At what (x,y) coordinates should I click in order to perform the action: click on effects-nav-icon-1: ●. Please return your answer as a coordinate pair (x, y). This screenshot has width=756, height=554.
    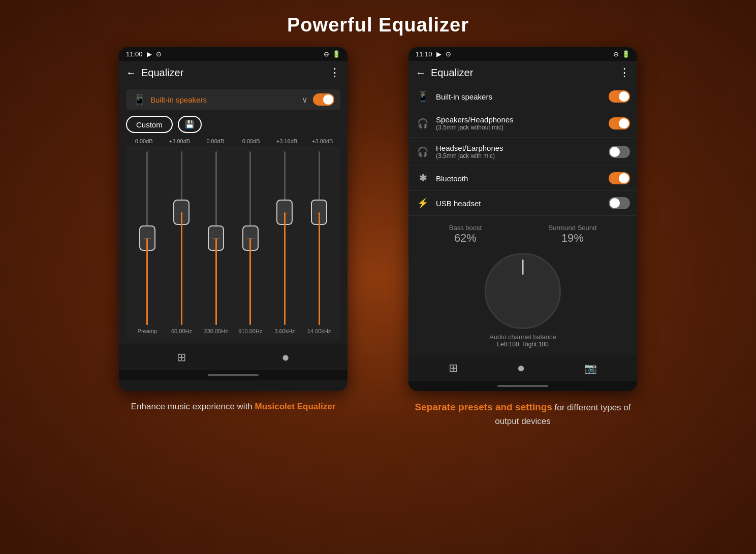
    Looking at the image, I should click on (286, 357).